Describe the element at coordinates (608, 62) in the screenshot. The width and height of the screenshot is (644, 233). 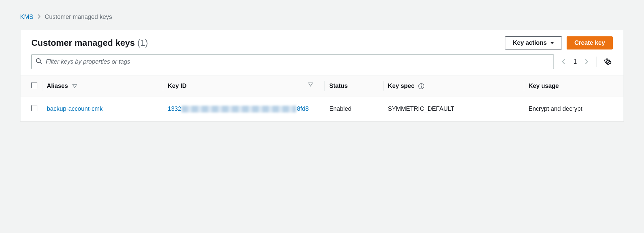
I see `gear-icon` at that location.